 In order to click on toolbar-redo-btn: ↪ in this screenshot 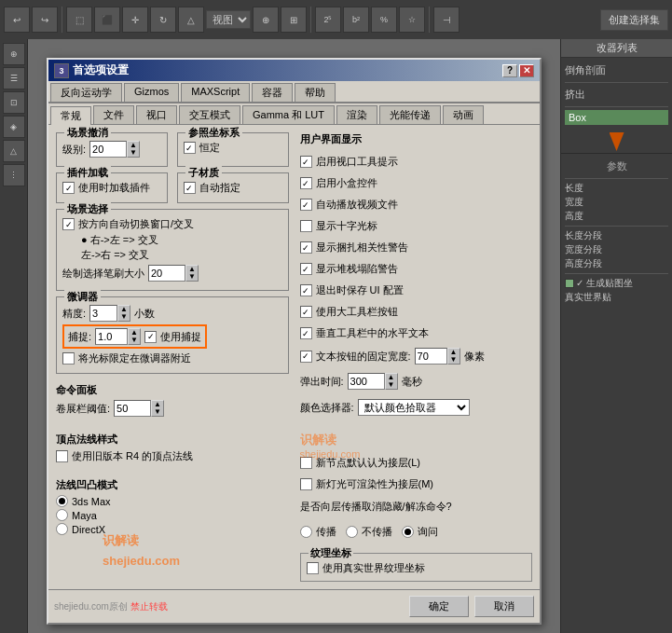, I will do `click(45, 20)`.